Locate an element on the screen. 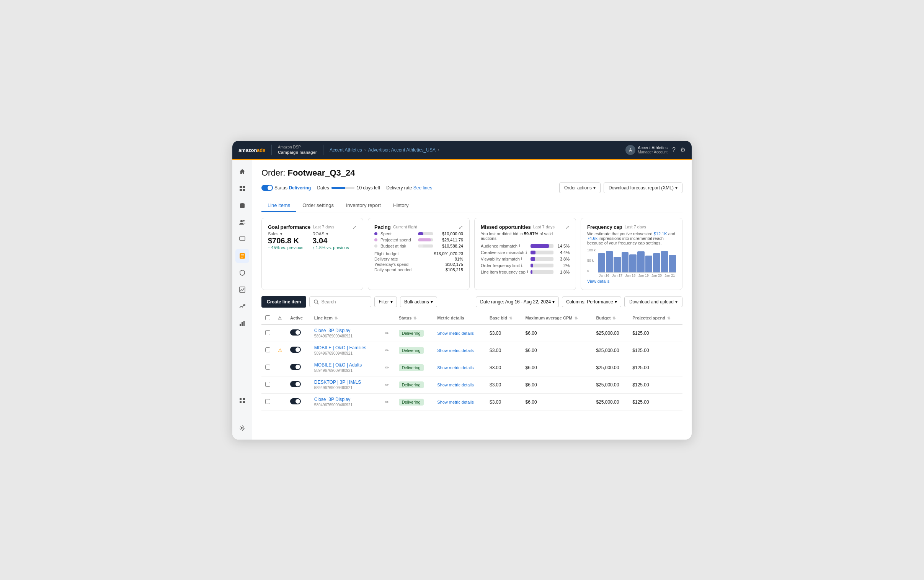 The image size is (924, 580). th-projected-spend: Projected spend ⇅ is located at coordinates (655, 318).